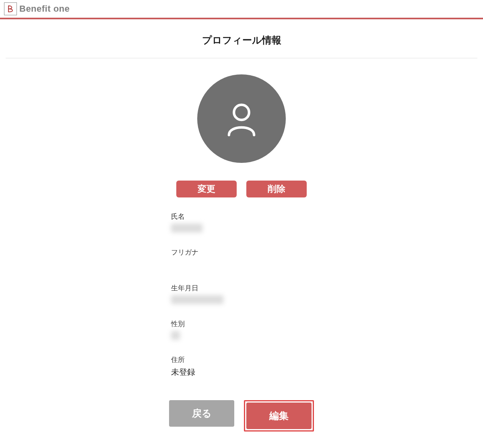  I want to click on field-gender-label: 性別, so click(242, 324).